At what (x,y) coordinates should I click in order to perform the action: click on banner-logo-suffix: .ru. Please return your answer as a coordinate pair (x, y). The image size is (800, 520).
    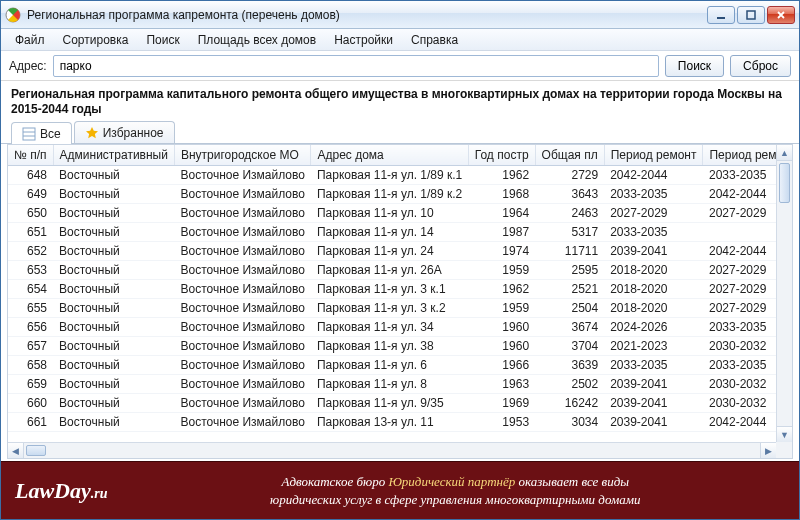
    Looking at the image, I should click on (100, 494).